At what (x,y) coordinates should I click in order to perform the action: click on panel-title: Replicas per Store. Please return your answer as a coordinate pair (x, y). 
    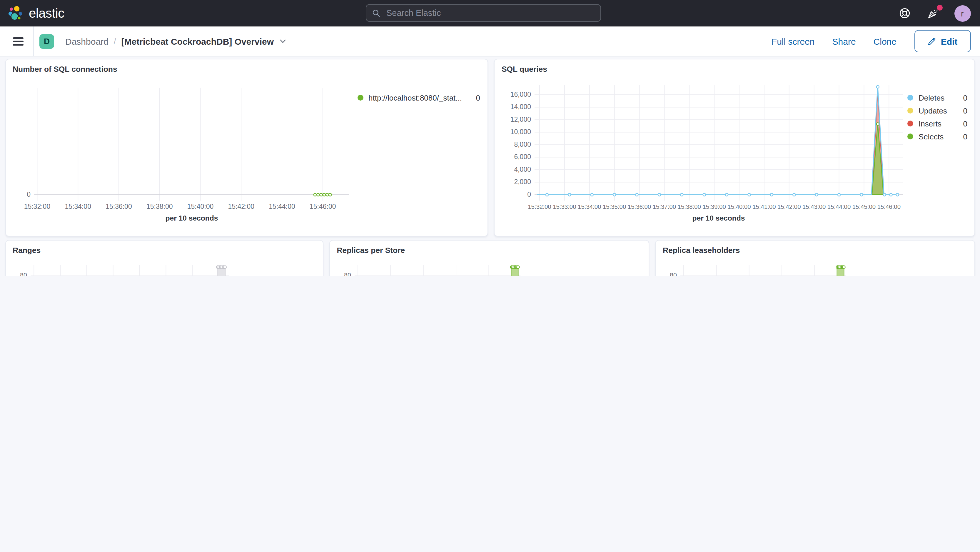
    Looking at the image, I should click on (489, 251).